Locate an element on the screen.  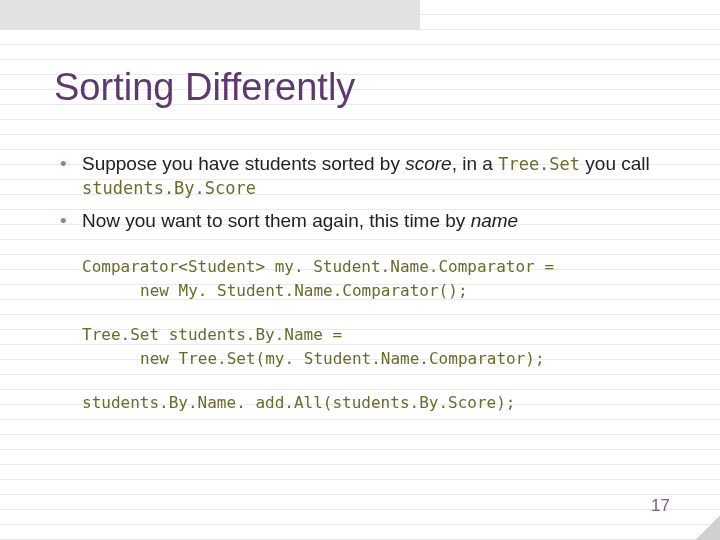
code-line-5: students.By.Name. add.All(students.By.Sc… is located at coordinates (376, 403).